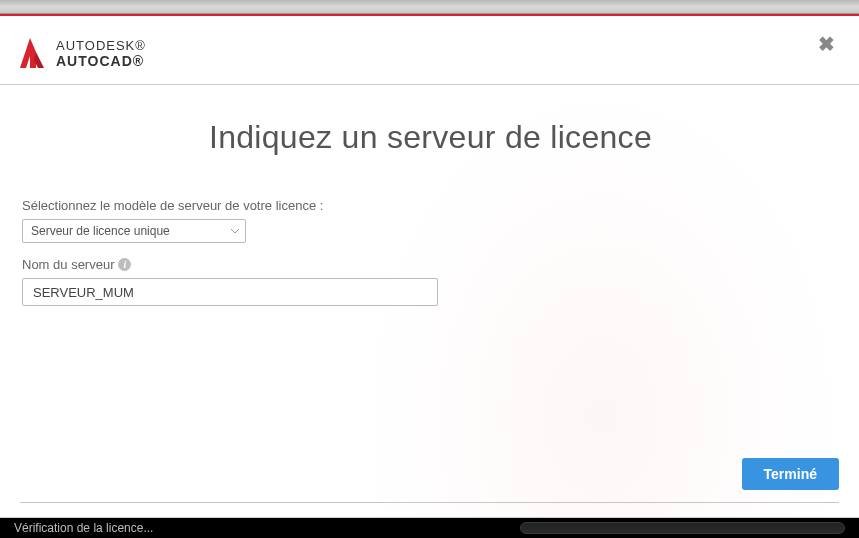  What do you see at coordinates (124, 264) in the screenshot?
I see `info-icon: i` at bounding box center [124, 264].